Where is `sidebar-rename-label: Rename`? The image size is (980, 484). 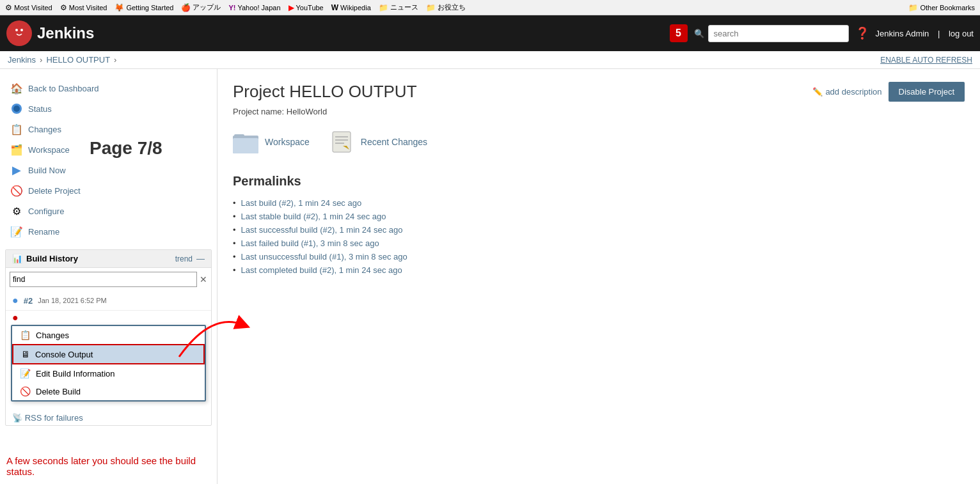 sidebar-rename-label: Rename is located at coordinates (43, 231).